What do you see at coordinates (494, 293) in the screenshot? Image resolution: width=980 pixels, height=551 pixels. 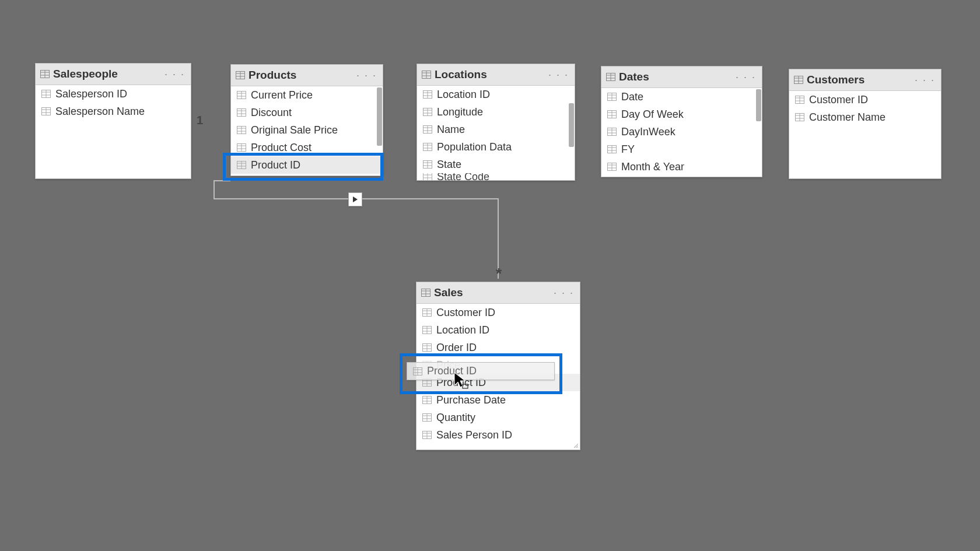 I see `table-title: Sales` at bounding box center [494, 293].